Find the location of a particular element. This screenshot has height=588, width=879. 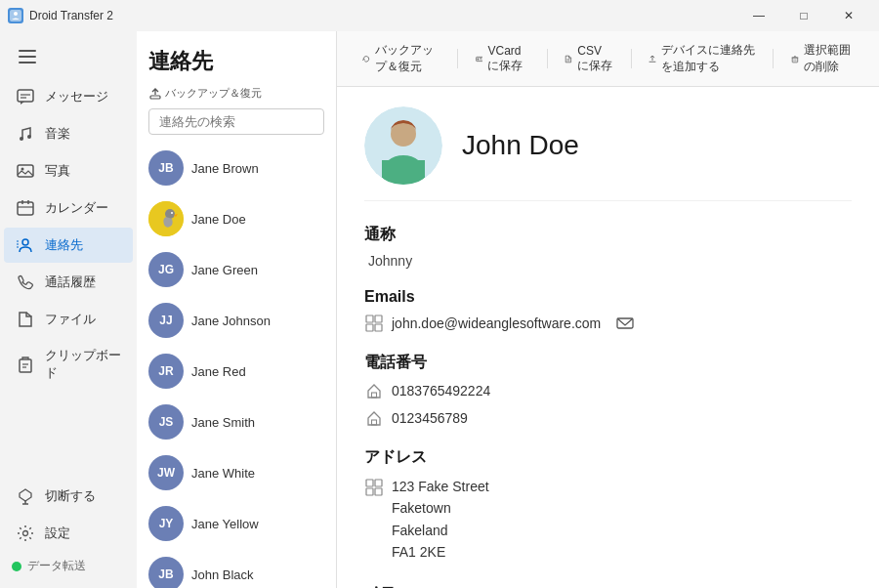

contact-header: John Doe is located at coordinates (607, 154).